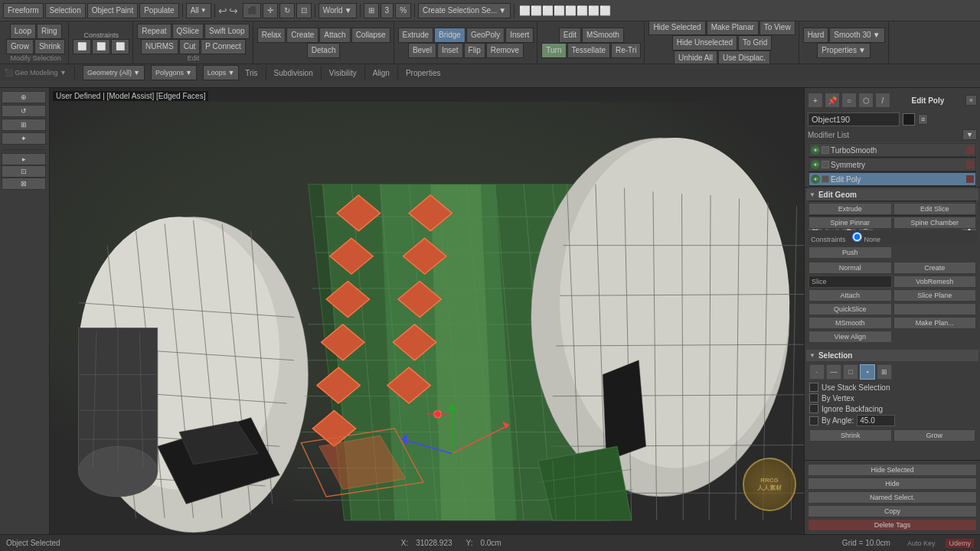  I want to click on modifier-row-turbosm: 👁 TurboSmooth, so click(893, 150).